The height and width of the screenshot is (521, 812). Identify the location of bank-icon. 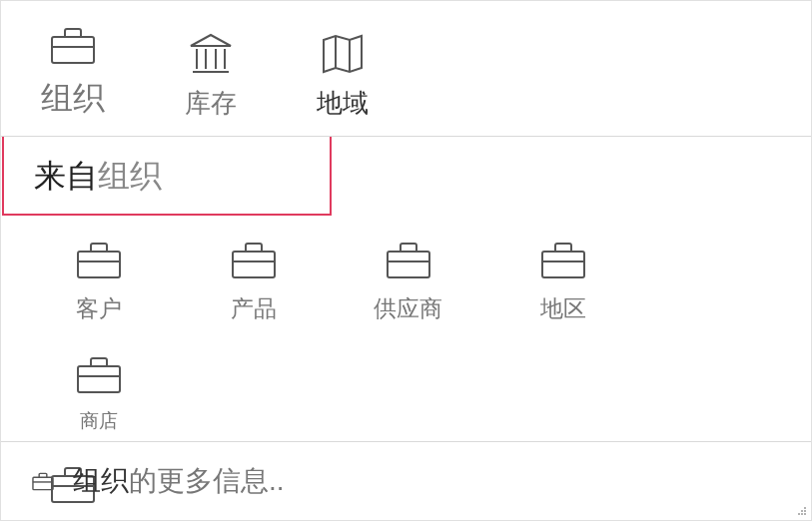
(211, 54).